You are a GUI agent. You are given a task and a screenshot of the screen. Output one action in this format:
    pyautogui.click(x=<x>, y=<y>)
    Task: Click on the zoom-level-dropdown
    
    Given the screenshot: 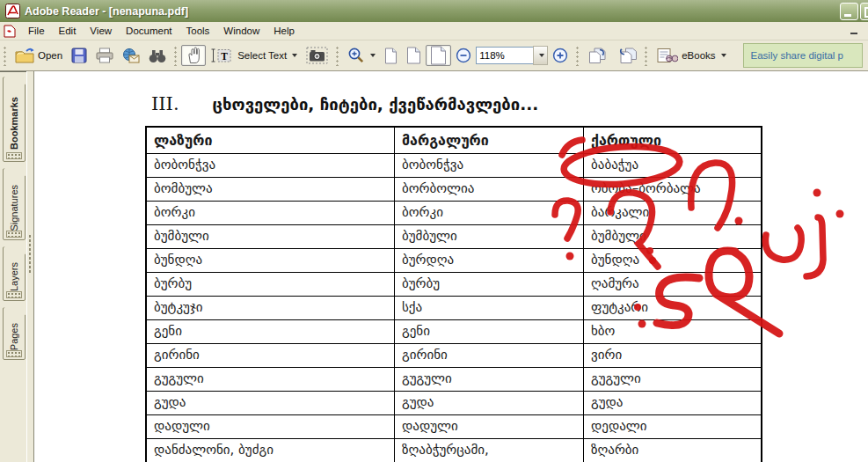 What is the action you would take?
    pyautogui.click(x=540, y=55)
    